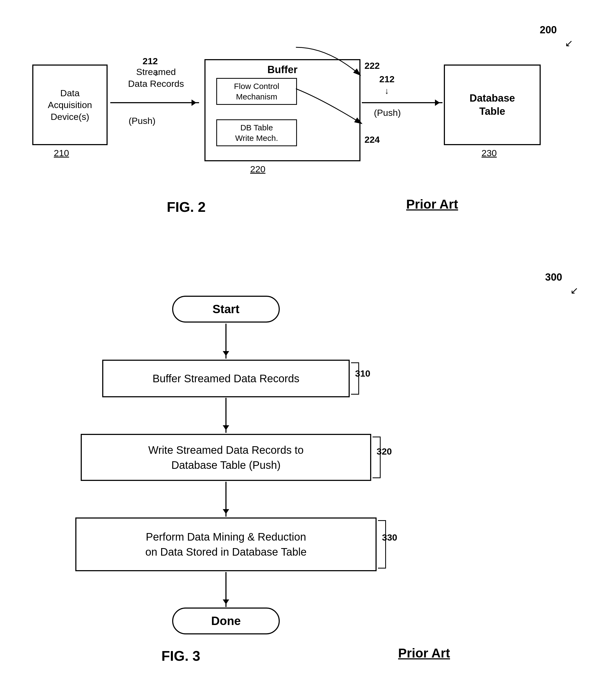  Describe the element at coordinates (384, 452) in the screenshot. I see `ref-320: 320` at that location.